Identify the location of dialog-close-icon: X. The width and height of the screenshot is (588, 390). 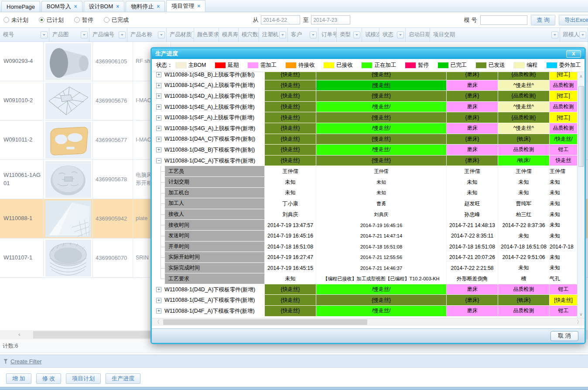
(574, 54).